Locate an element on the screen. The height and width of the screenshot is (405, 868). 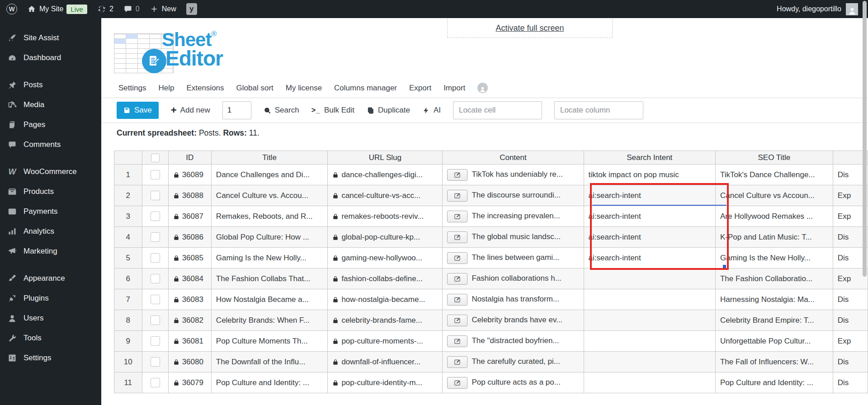
cell-title: Remakes, Reboots, and R... is located at coordinates (269, 217).